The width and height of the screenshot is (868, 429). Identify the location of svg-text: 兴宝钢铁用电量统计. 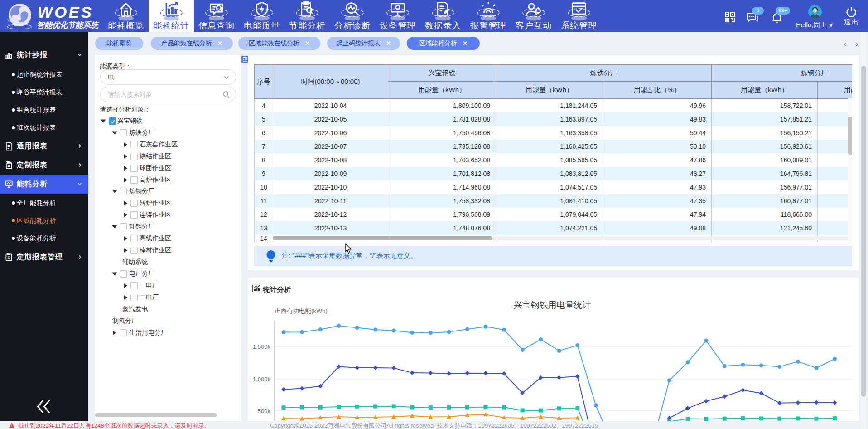
(553, 305).